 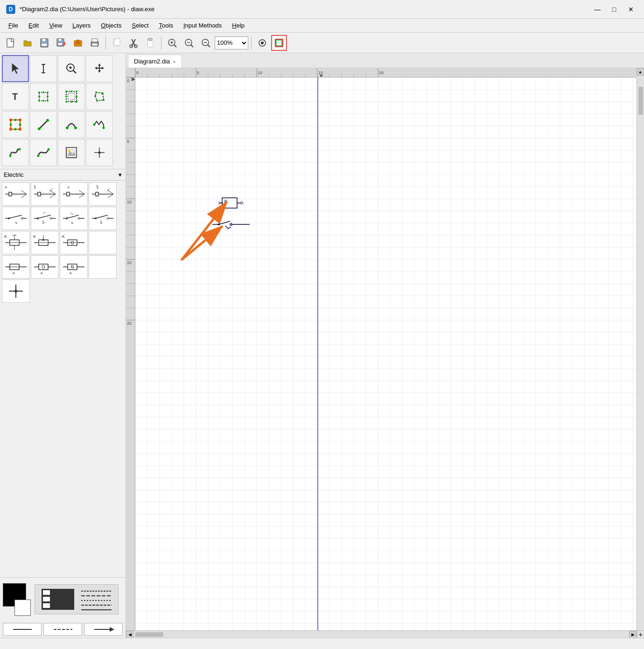 I want to click on arc-tool, so click(x=71, y=125).